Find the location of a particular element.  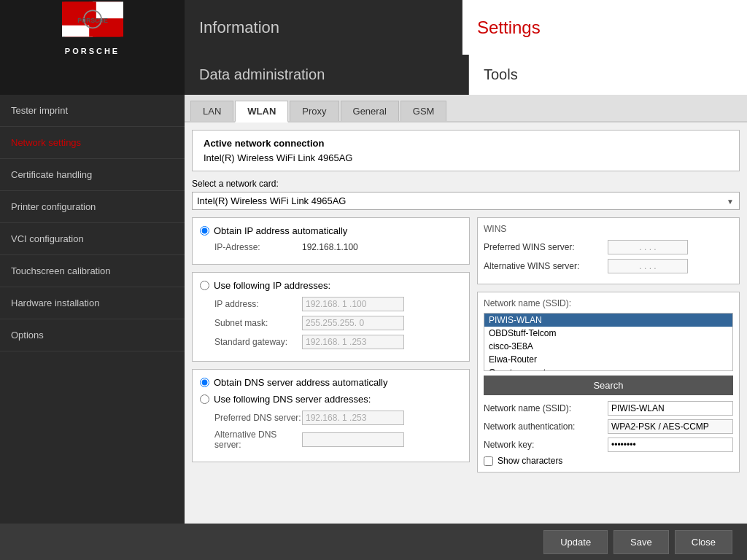

data-admin-label: Data administration is located at coordinates (262, 74).